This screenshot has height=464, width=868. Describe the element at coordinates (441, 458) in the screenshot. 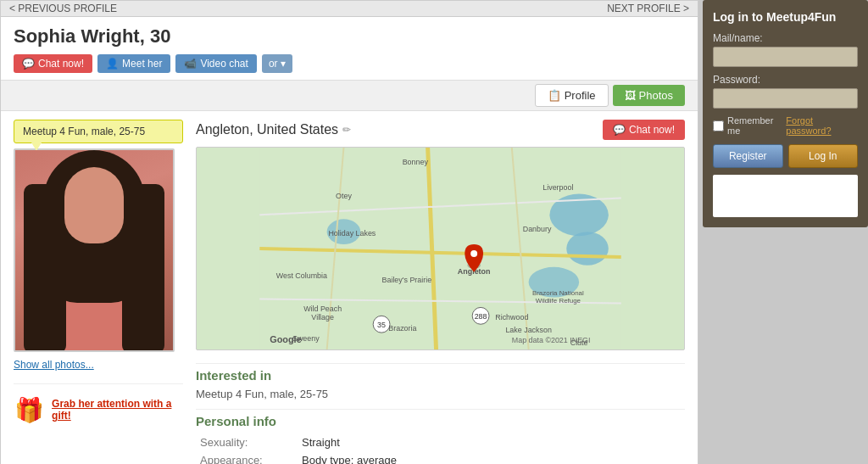

I see `table-row: Appearance: Body type: average` at that location.